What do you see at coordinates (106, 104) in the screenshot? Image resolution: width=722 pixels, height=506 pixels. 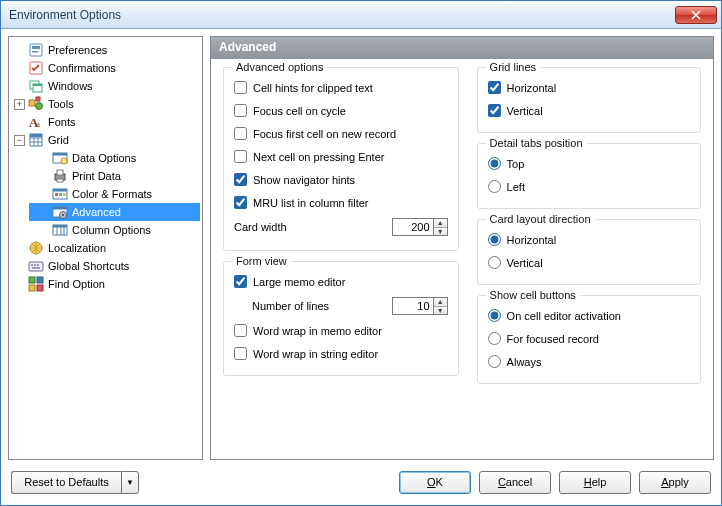 I see `tree-item-tools: +Tools` at bounding box center [106, 104].